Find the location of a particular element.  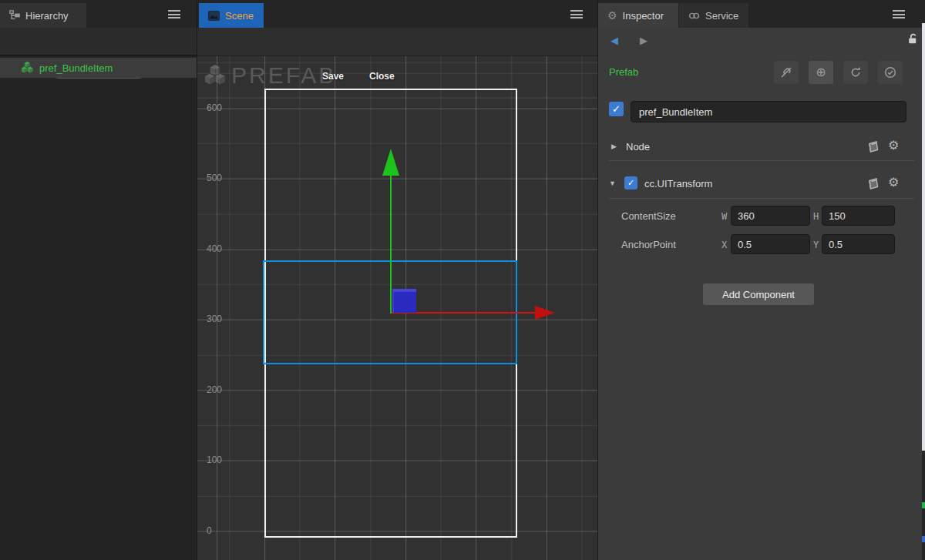

restore-prefab-button is located at coordinates (856, 72).